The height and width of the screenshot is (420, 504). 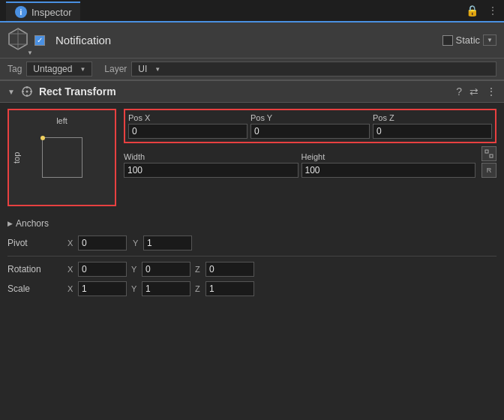 I want to click on scale-x-label: X, so click(x=72, y=289).